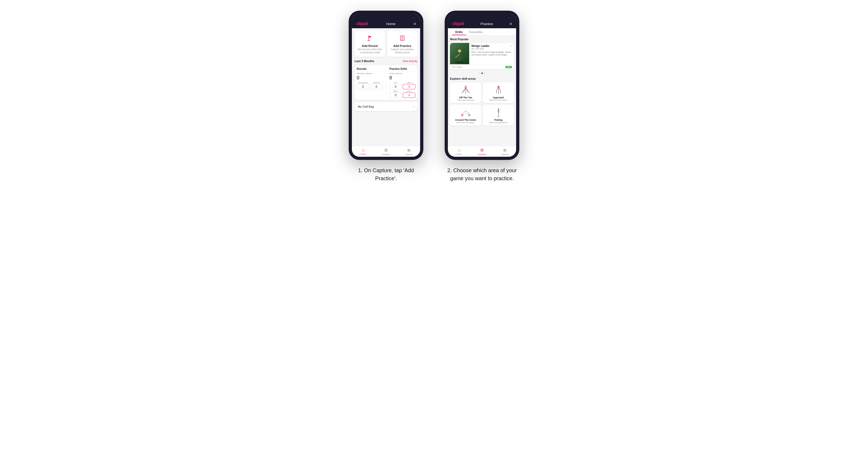 The height and width of the screenshot is (467, 868). Describe the element at coordinates (482, 32) in the screenshot. I see `practice-tabs: Drills Favourites` at that location.